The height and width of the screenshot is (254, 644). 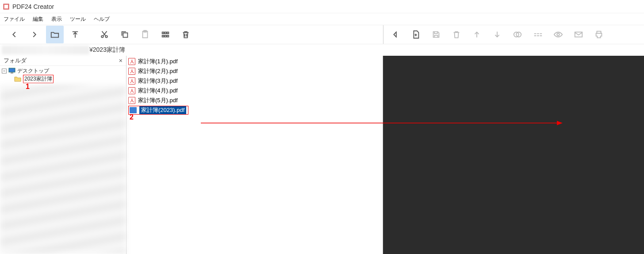 What do you see at coordinates (158, 100) in the screenshot?
I see `file-name: 家計簿(5月).pdf` at bounding box center [158, 100].